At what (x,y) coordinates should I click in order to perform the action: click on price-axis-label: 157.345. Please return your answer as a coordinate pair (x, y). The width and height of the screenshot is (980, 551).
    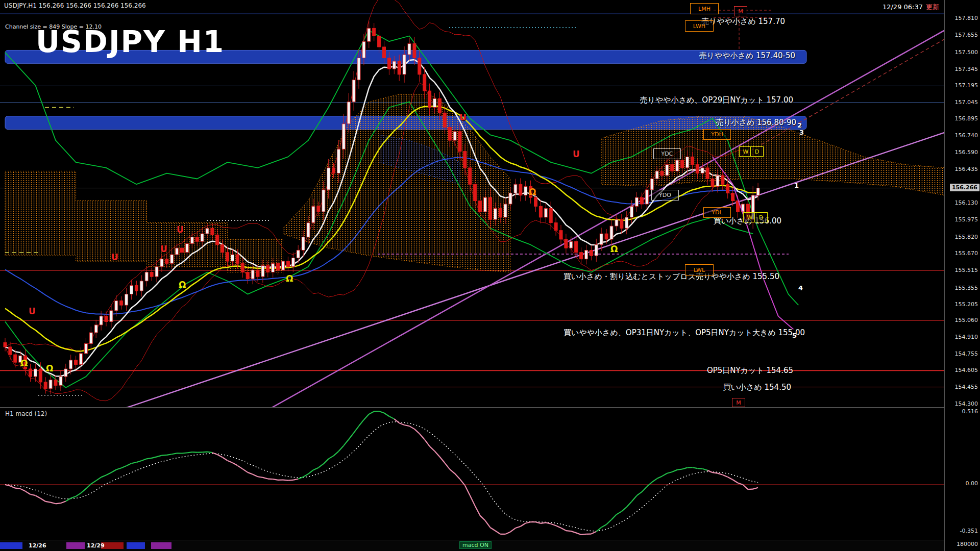
    Looking at the image, I should click on (967, 69).